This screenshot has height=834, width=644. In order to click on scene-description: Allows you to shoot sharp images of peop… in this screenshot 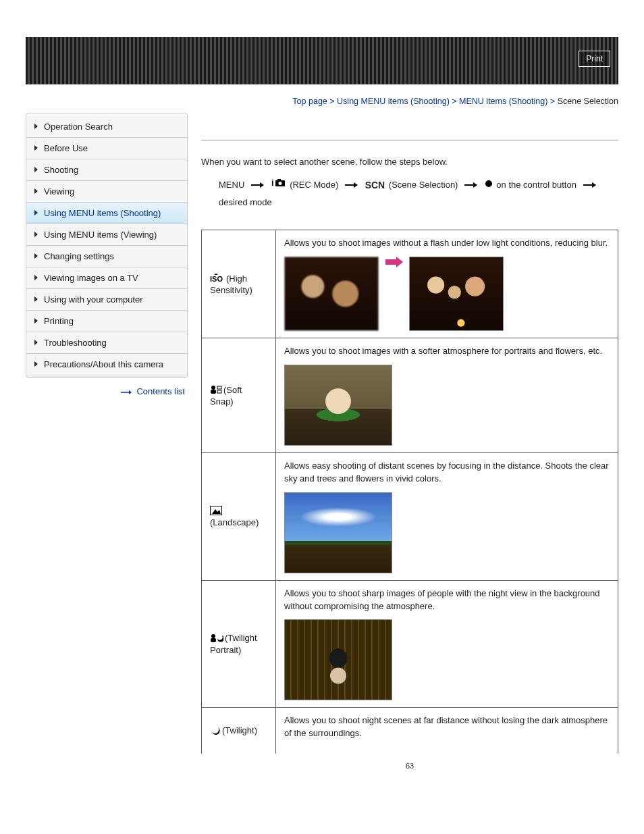, I will do `click(447, 600)`.